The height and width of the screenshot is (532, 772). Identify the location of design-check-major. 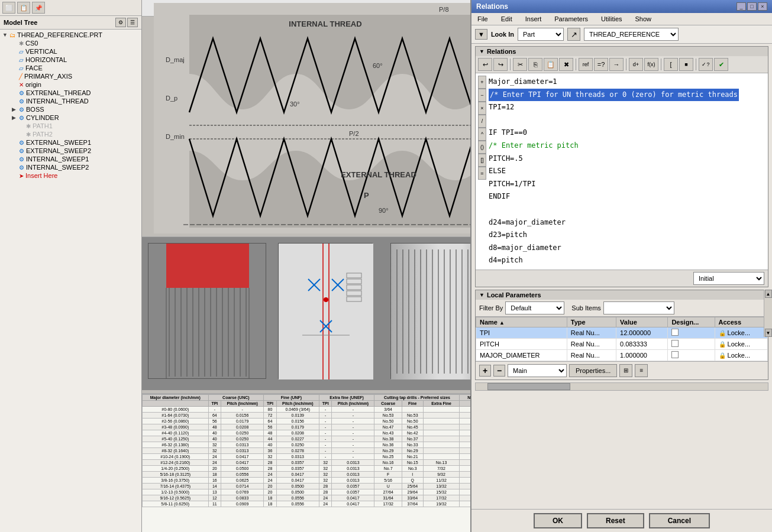
(675, 355).